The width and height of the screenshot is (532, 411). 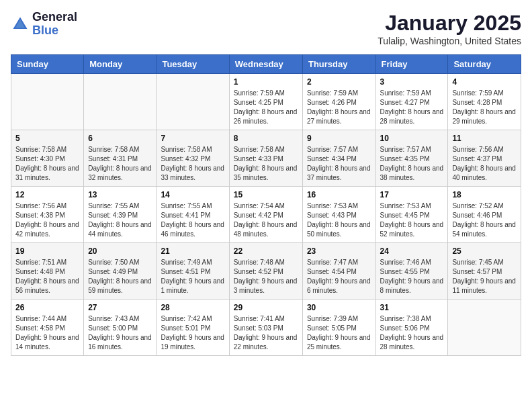 What do you see at coordinates (339, 82) in the screenshot?
I see `day-number: 2` at bounding box center [339, 82].